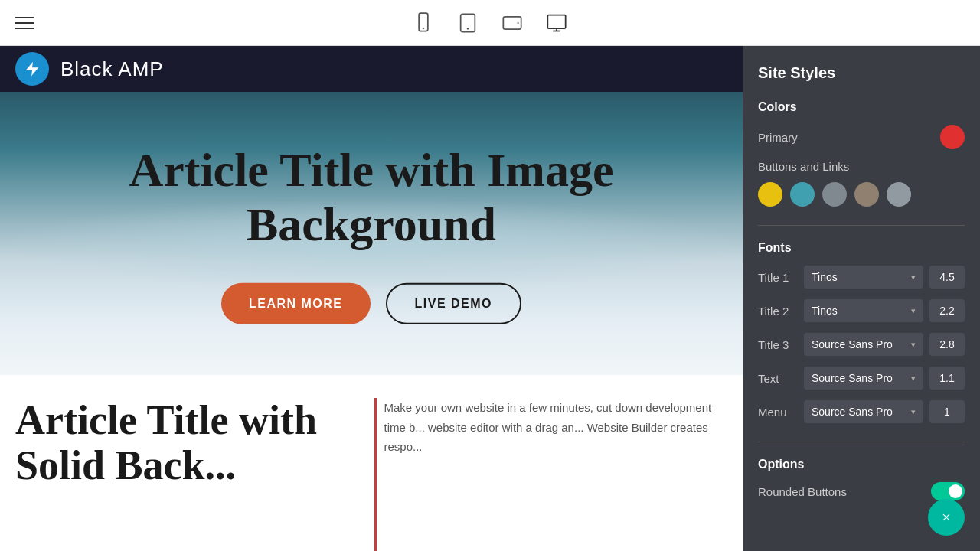 The width and height of the screenshot is (980, 551). What do you see at coordinates (947, 277) in the screenshot?
I see `font-row-title1-size: 4.5` at bounding box center [947, 277].